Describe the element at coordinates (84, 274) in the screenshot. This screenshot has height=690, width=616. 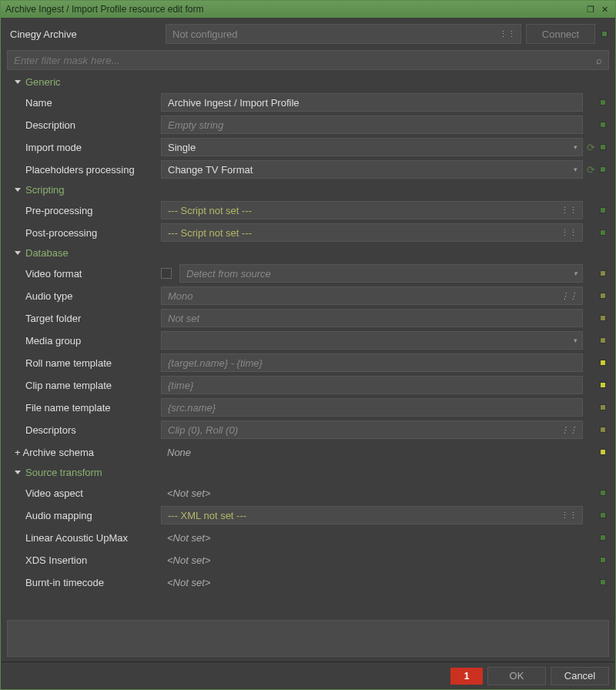
I see `video-format-label: Video format` at that location.